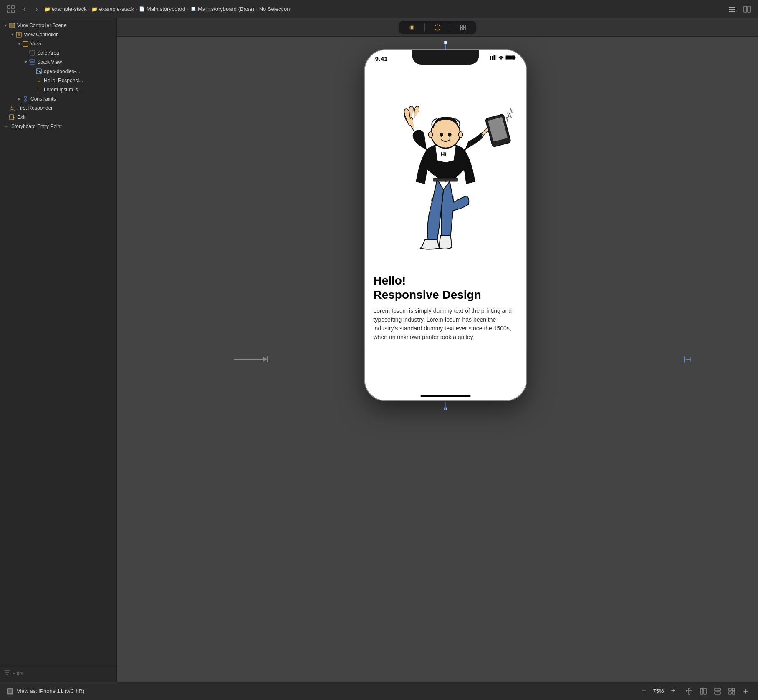 The image size is (758, 700). What do you see at coordinates (740, 9) in the screenshot?
I see `top-bar-right` at bounding box center [740, 9].